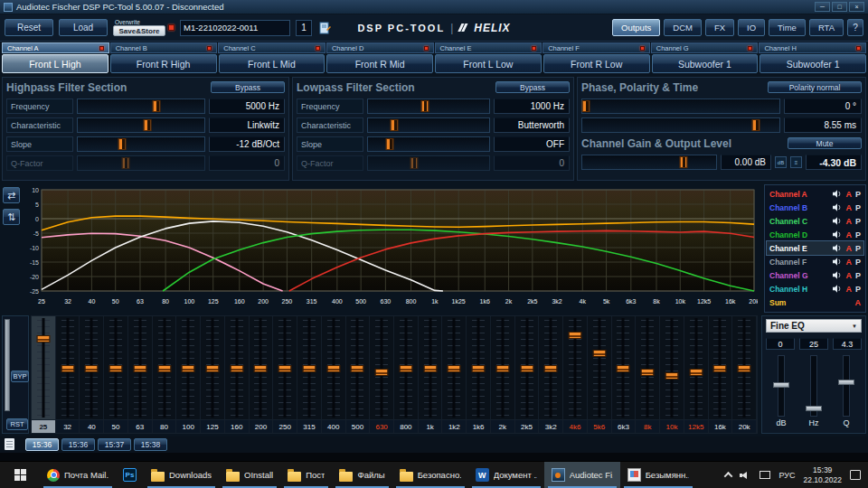 Image resolution: width=868 pixels, height=488 pixels. Describe the element at coordinates (164, 63) in the screenshot. I see `channel-output-button-2: Front R High` at that location.